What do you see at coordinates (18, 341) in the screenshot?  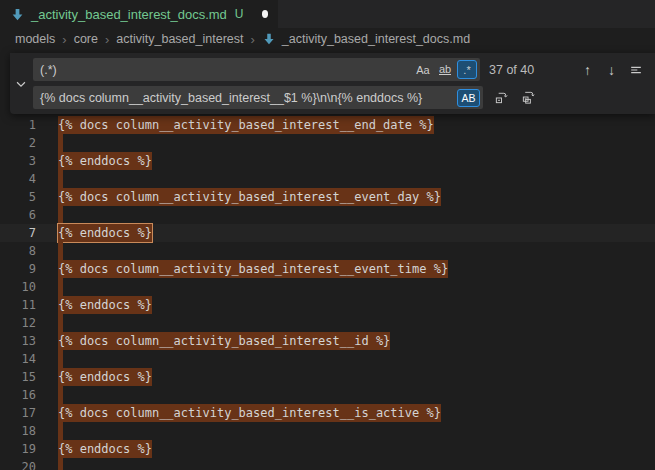 I see `line-number: 13` at bounding box center [18, 341].